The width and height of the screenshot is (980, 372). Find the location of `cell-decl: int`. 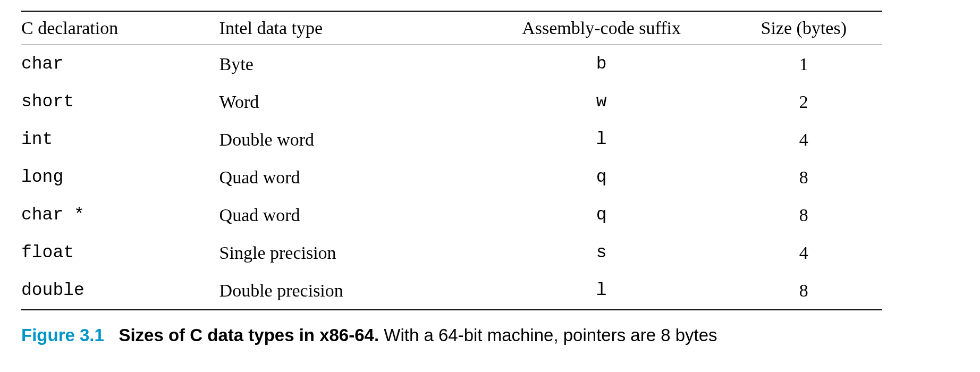

cell-decl: int is located at coordinates (120, 139).